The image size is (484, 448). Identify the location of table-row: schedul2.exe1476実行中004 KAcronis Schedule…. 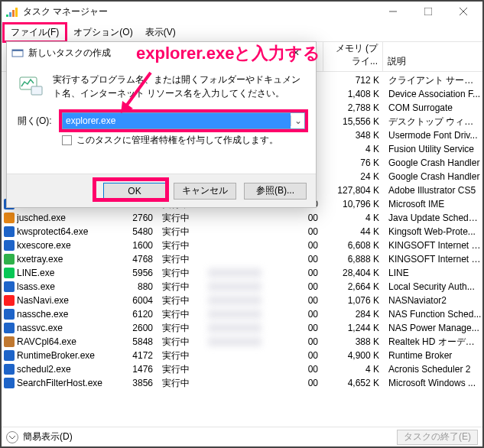
(242, 369).